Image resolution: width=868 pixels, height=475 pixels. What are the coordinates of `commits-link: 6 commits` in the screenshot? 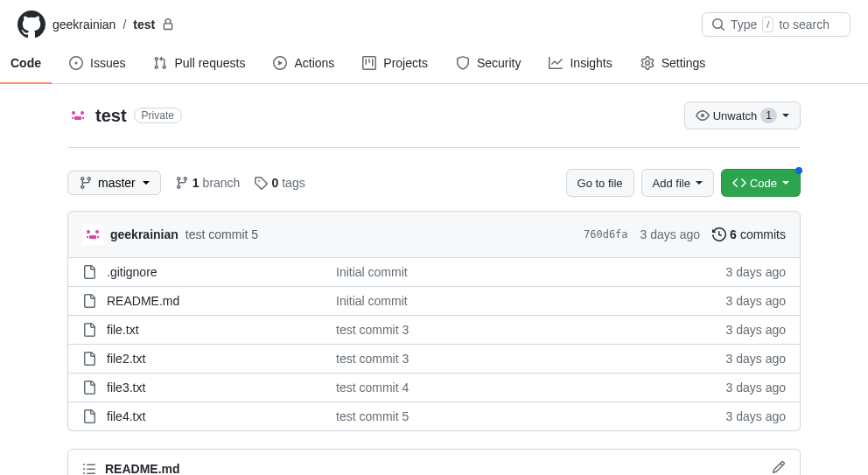 It's located at (749, 234).